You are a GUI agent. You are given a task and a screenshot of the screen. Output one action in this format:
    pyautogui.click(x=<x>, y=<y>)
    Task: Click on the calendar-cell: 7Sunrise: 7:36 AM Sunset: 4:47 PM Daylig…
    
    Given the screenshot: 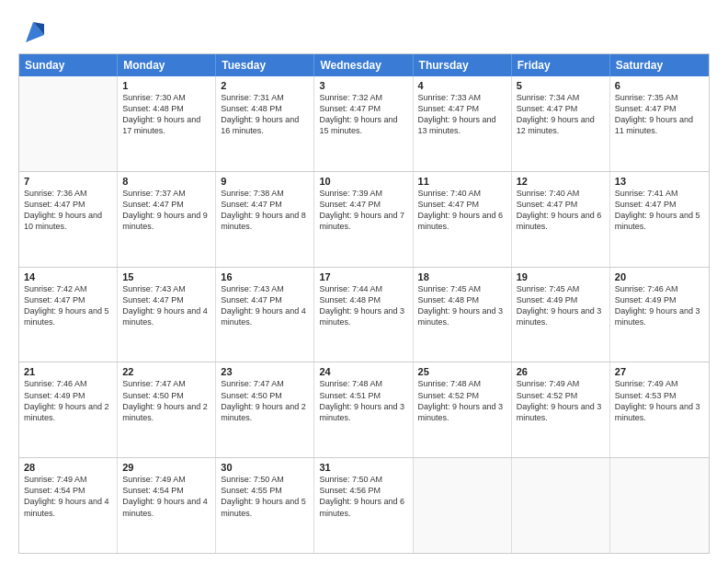 What is the action you would take?
    pyautogui.click(x=68, y=219)
    